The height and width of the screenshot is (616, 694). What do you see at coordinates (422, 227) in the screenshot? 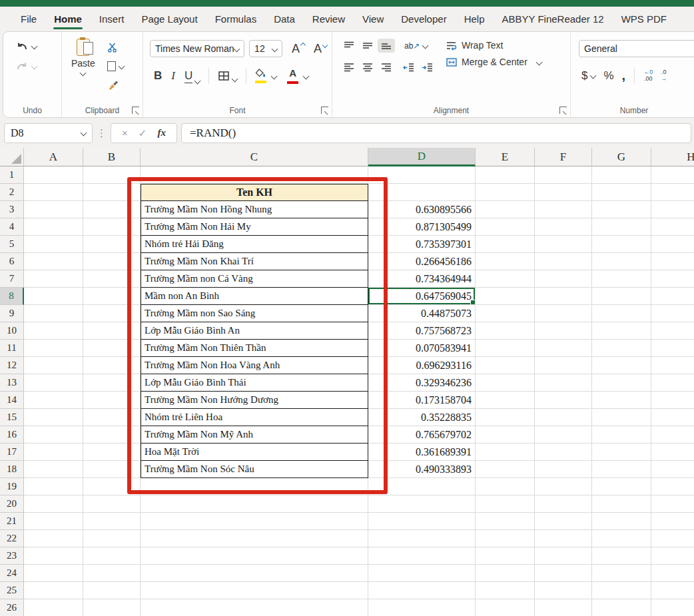
I see `cell-D4: 0.871305499` at bounding box center [422, 227].